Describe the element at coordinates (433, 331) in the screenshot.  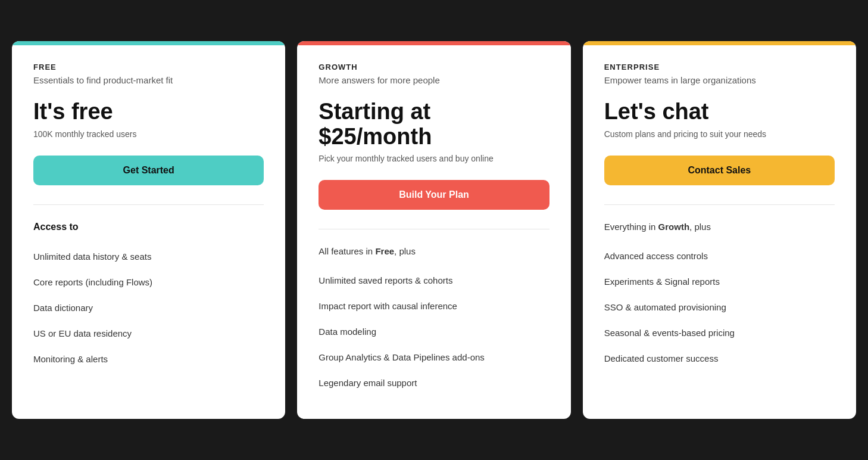
I see `feature-item: Data modeling` at that location.